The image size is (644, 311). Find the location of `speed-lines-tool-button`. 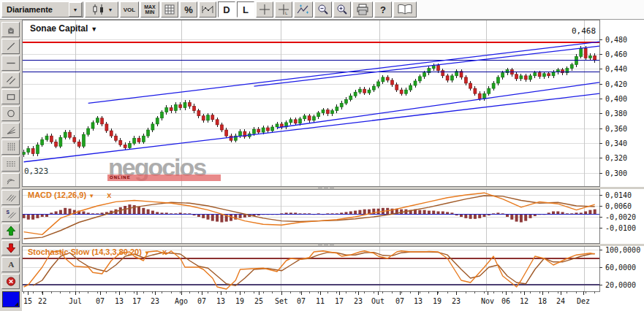

speed-lines-tool-button is located at coordinates (10, 197).